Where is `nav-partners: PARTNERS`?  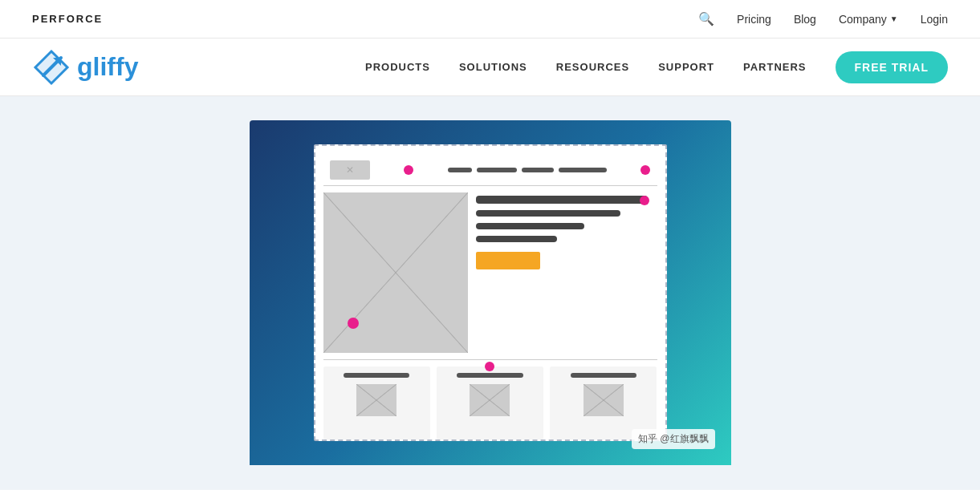 nav-partners: PARTNERS is located at coordinates (775, 67).